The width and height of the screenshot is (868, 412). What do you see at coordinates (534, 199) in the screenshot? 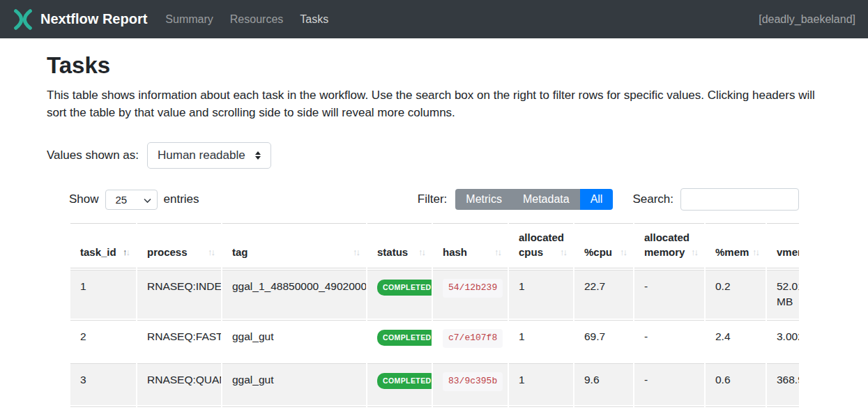
I see `filter-button-group: Metrics Metadata All` at bounding box center [534, 199].